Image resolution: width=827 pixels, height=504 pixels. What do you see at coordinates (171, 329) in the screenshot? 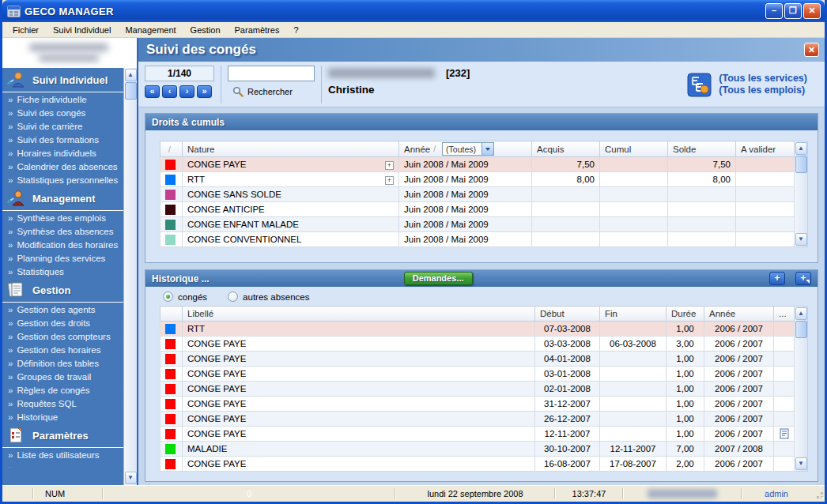
I see `color-swatch` at bounding box center [171, 329].